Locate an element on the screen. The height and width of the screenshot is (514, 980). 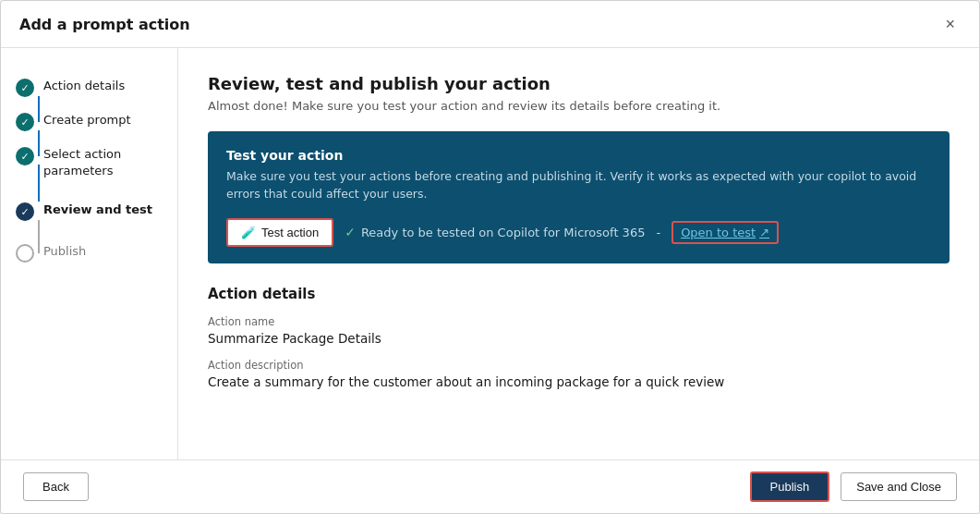
sidebar-item-select-action-parameters: ✓ Select action parameters is located at coordinates (89, 163).